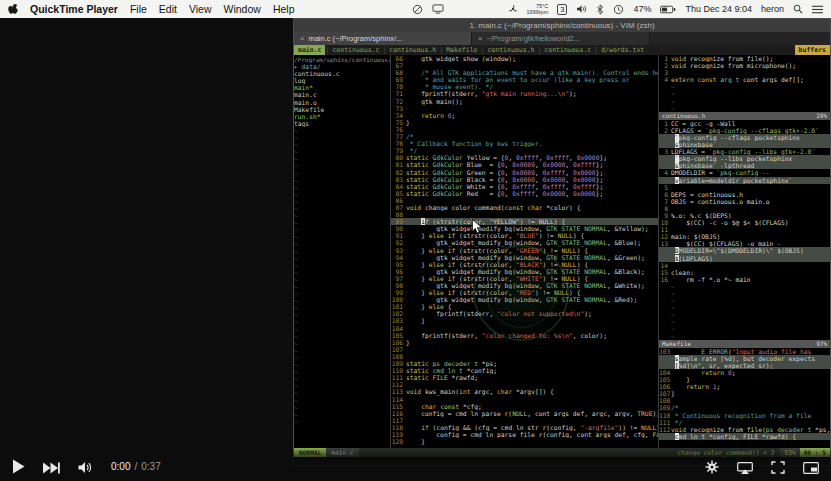 The height and width of the screenshot is (481, 831). Describe the element at coordinates (811, 468) in the screenshot. I see `pip-icon` at that location.